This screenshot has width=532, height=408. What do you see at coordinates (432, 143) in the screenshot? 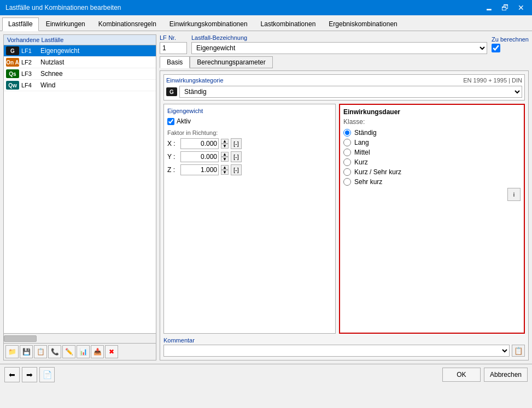
I see `radio-lang: Lang` at bounding box center [432, 143].